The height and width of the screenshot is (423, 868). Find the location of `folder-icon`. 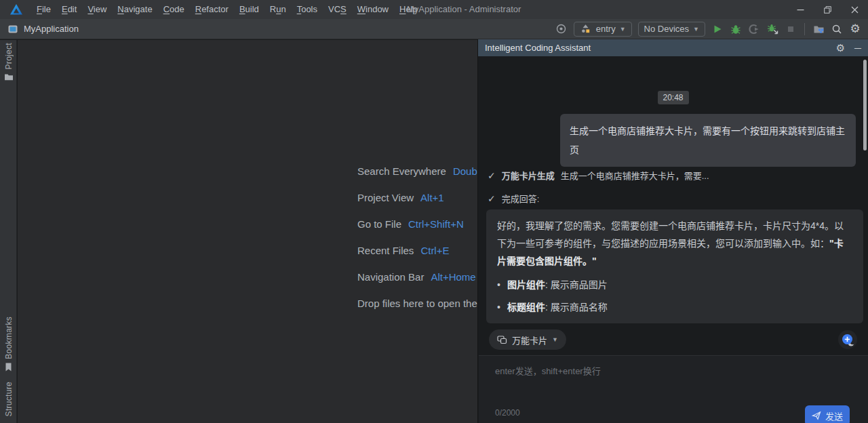

folder-icon is located at coordinates (9, 77).